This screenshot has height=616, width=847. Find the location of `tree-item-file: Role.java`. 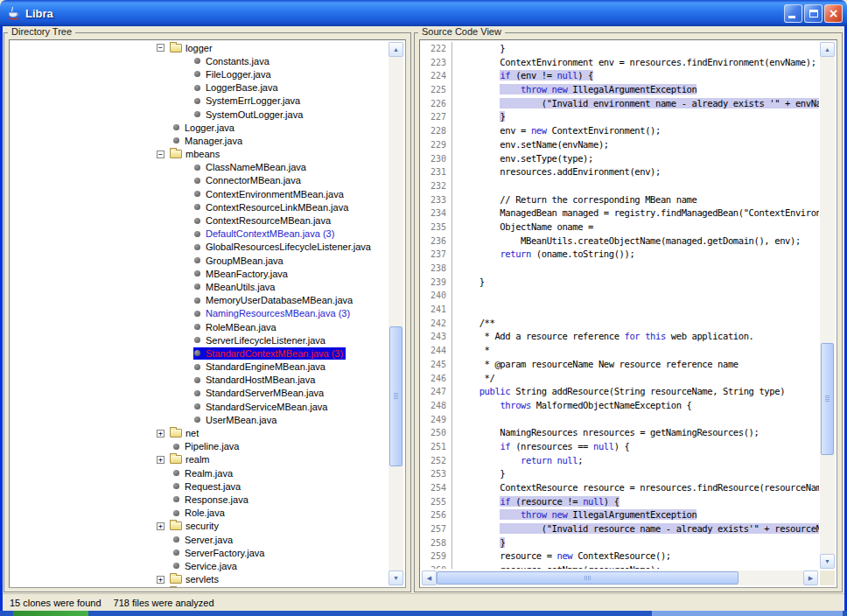

tree-item-file: Role.java is located at coordinates (200, 513).